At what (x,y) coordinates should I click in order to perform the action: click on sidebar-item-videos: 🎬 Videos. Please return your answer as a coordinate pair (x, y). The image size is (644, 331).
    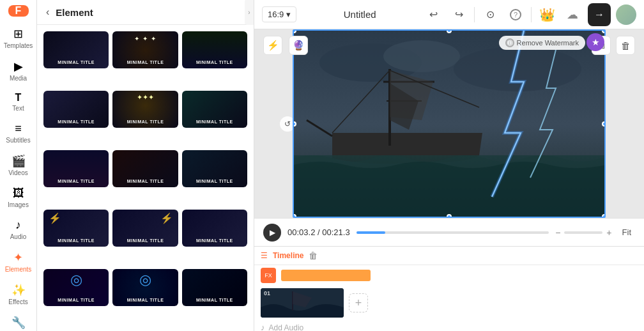
    Looking at the image, I should click on (19, 165).